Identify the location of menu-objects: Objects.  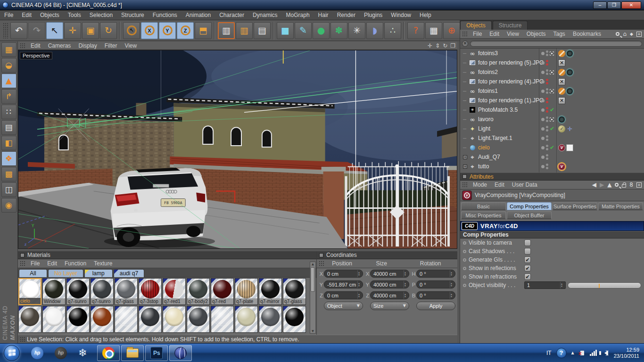
(50, 15).